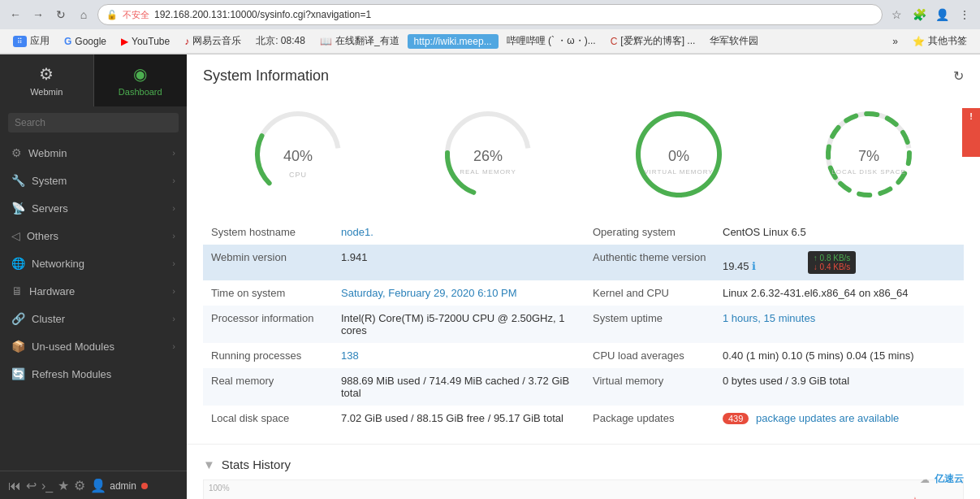 Image resolution: width=980 pixels, height=499 pixels. Describe the element at coordinates (209, 465) in the screenshot. I see `stats-toggle-icon: ▼` at that location.